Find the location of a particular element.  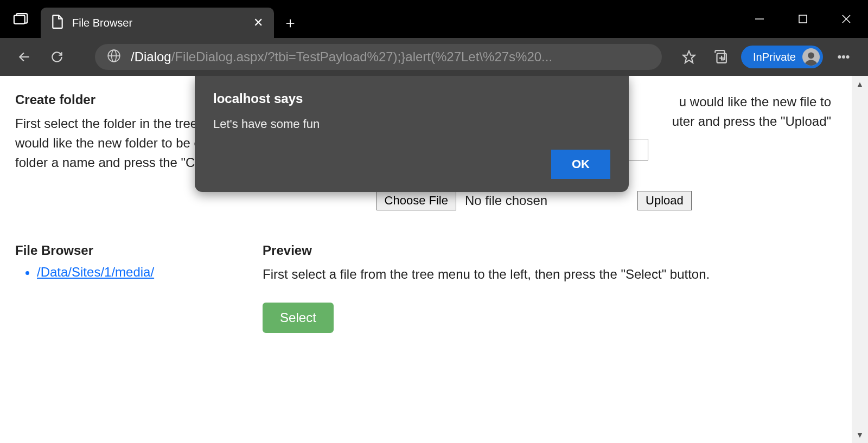

alert-title: localhost says is located at coordinates (412, 99).